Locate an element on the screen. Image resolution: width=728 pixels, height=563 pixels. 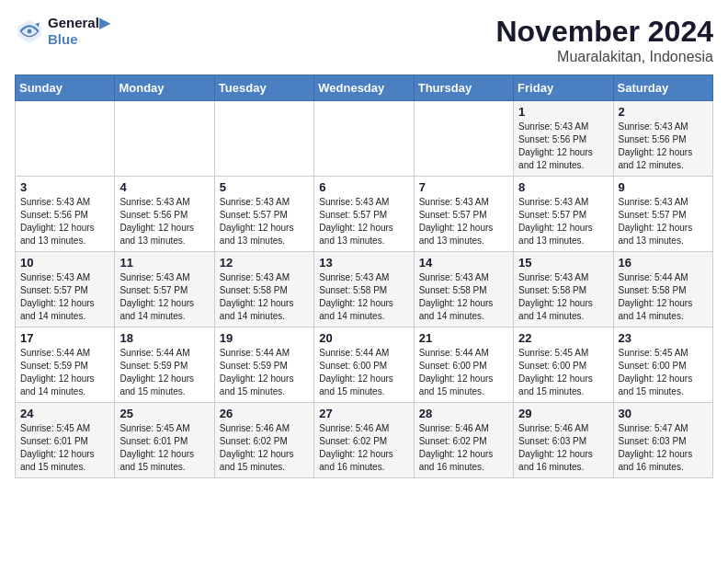
day-number: 22 is located at coordinates (563, 339).